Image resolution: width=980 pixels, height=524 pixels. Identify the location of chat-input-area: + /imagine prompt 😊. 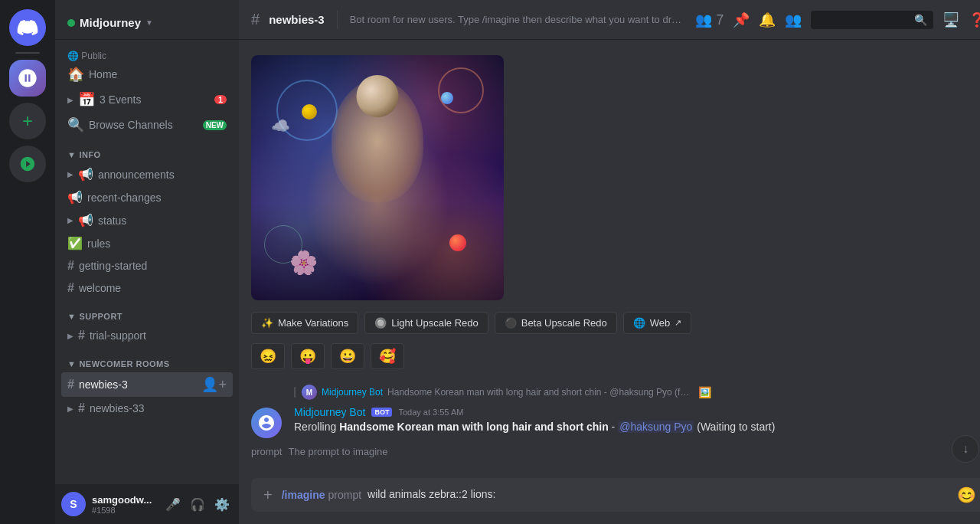
(609, 501).